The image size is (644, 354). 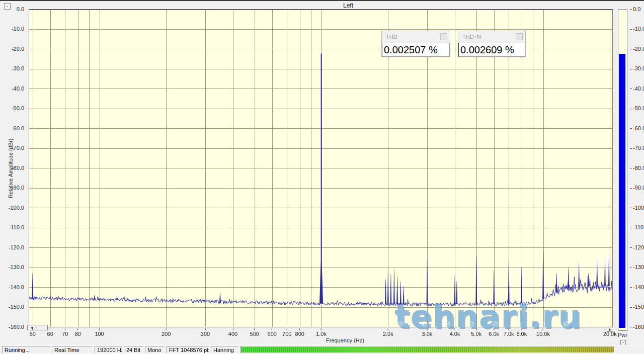 I want to click on status-panel: Running..., so click(x=26, y=350).